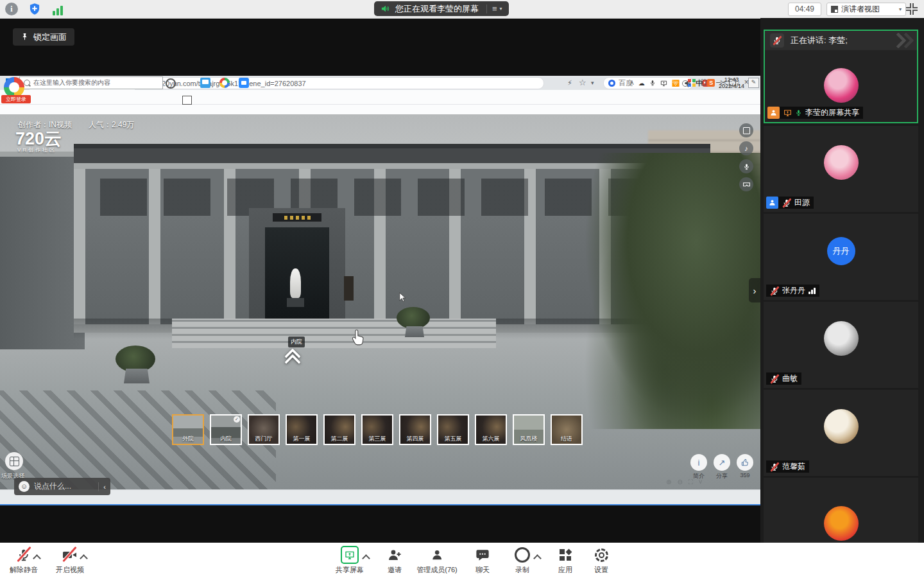 The width and height of the screenshot is (924, 578). What do you see at coordinates (703, 82) in the screenshot?
I see `skin-icon` at bounding box center [703, 82].